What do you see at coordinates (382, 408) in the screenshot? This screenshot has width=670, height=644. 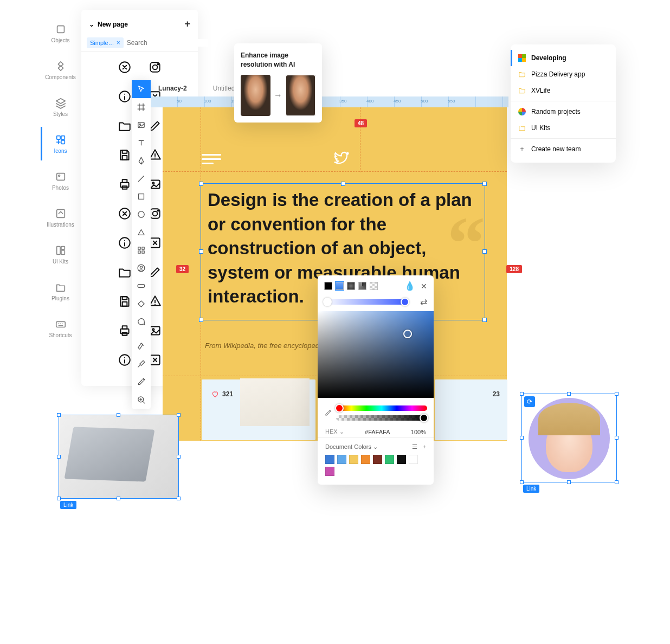 I see `hue-slider` at bounding box center [382, 408].